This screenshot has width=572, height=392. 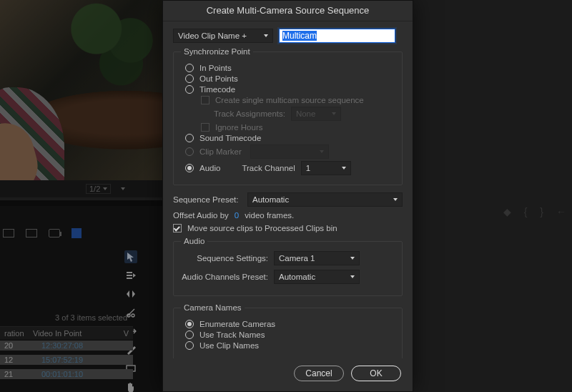 I want to click on col-header: ration, so click(x=14, y=333).